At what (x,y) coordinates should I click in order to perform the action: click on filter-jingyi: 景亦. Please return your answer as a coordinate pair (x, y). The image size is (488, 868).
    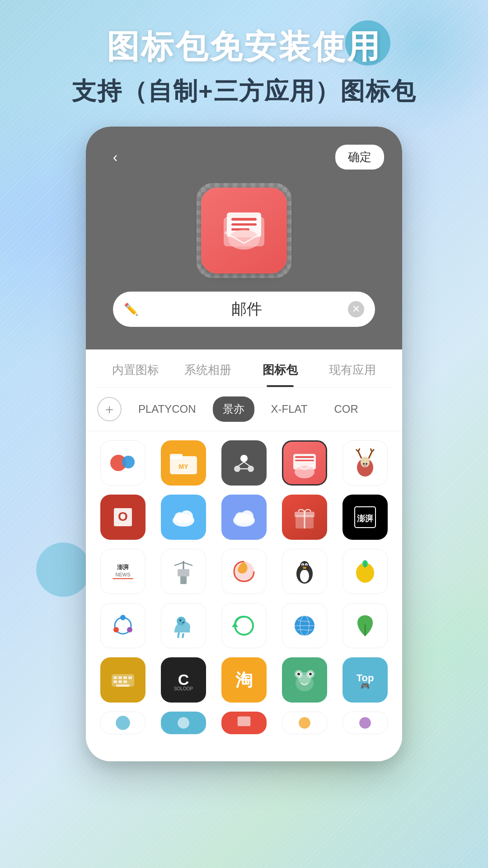
    Looking at the image, I should click on (234, 409).